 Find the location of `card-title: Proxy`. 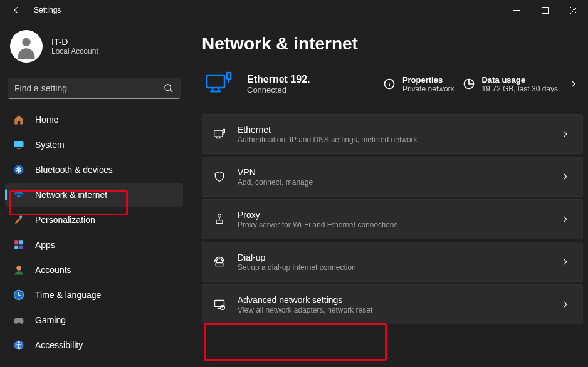

card-title: Proxy is located at coordinates (317, 215).